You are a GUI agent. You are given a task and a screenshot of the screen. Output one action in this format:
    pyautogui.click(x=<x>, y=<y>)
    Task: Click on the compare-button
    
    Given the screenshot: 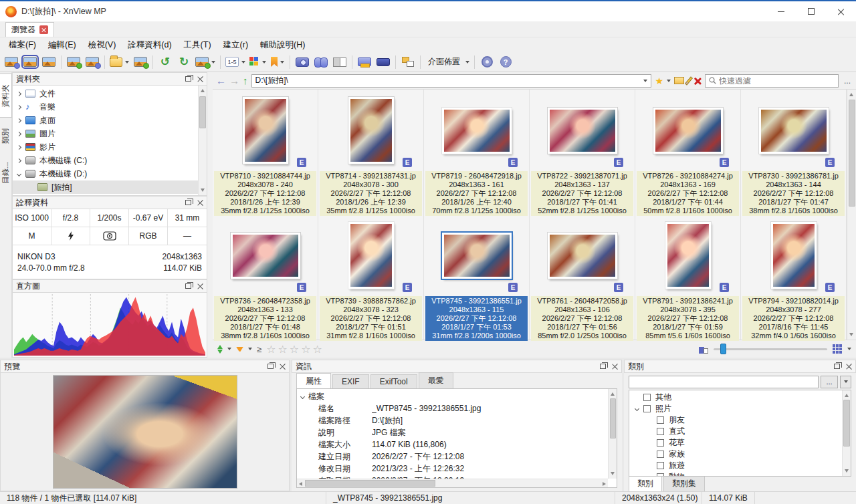 What is the action you would take?
    pyautogui.click(x=340, y=62)
    